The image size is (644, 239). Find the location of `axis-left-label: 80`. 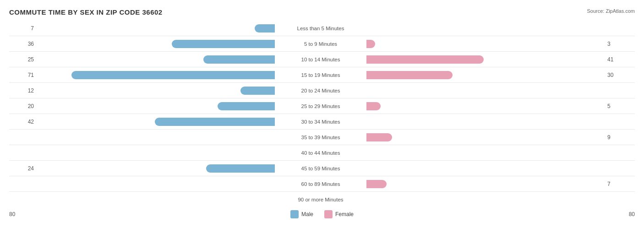

axis-left-label: 80 is located at coordinates (23, 214).